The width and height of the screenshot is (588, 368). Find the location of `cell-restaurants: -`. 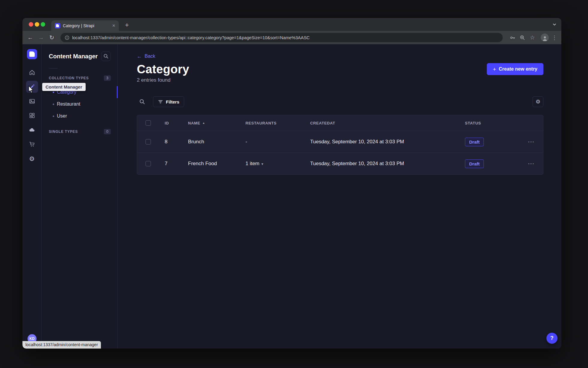

cell-restaurants: - is located at coordinates (272, 142).